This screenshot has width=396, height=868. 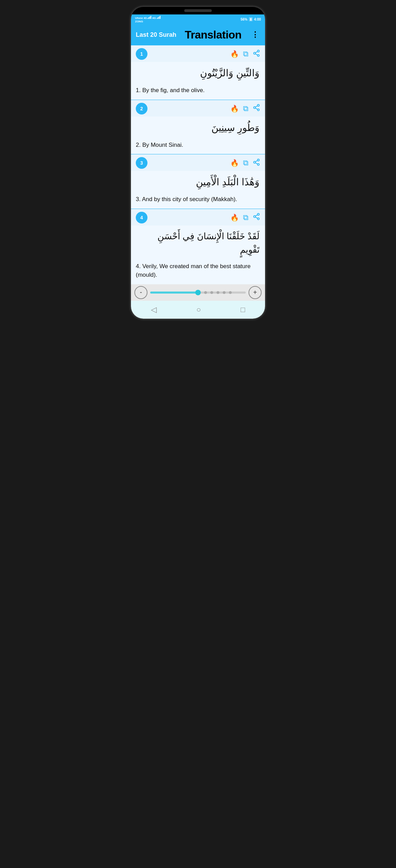 I want to click on carrier1-label: Ufone 4G 4G, so click(x=148, y=18).